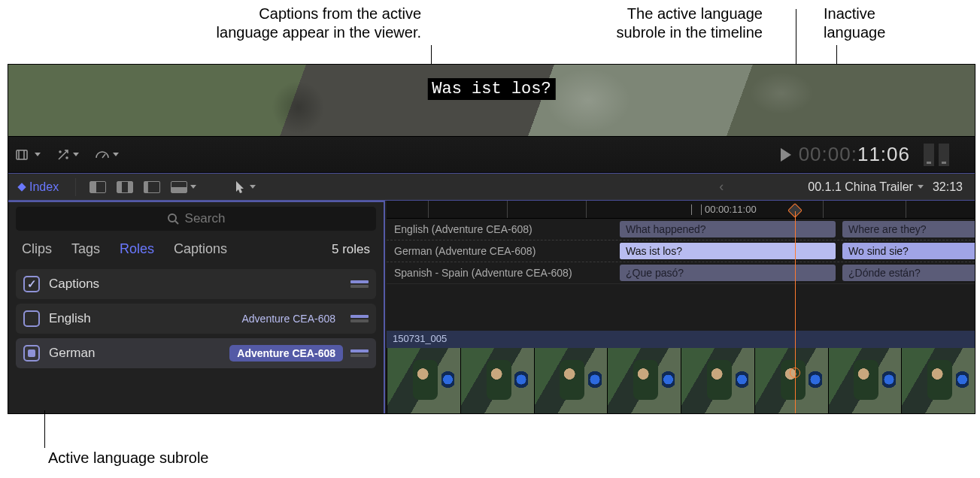  I want to click on annotation-top-mid: The active language subrole in the timel…, so click(672, 23).